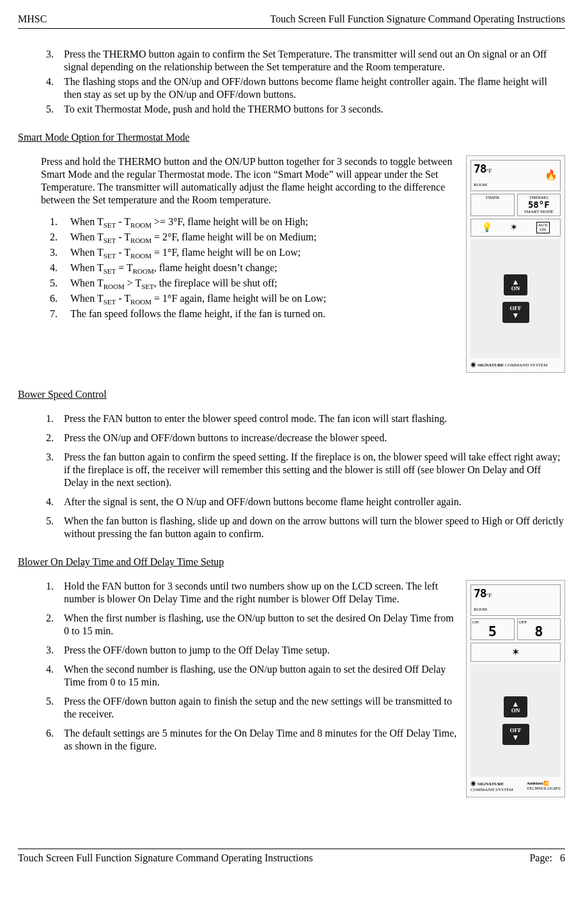 The image size is (583, 924). Describe the element at coordinates (540, 205) in the screenshot. I see `thermo-box: THERMO 58°F SMART MODE` at that location.